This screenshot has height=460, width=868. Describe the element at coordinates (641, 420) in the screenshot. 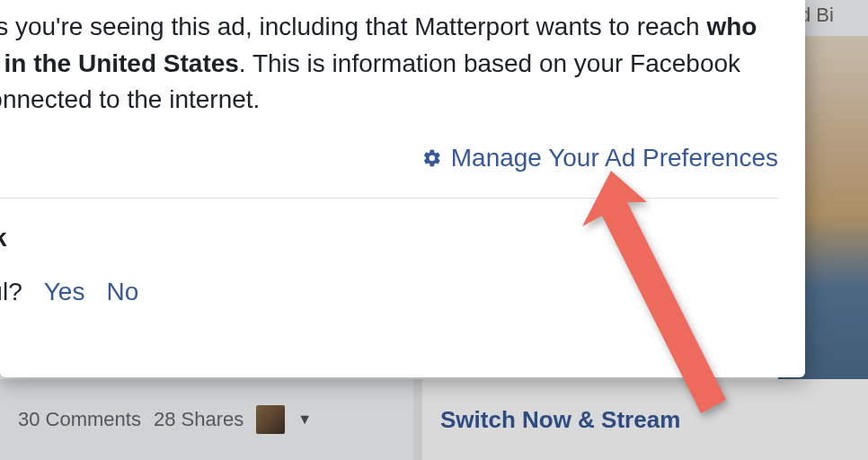

I see `promo-title: Switch Now & Stream` at that location.